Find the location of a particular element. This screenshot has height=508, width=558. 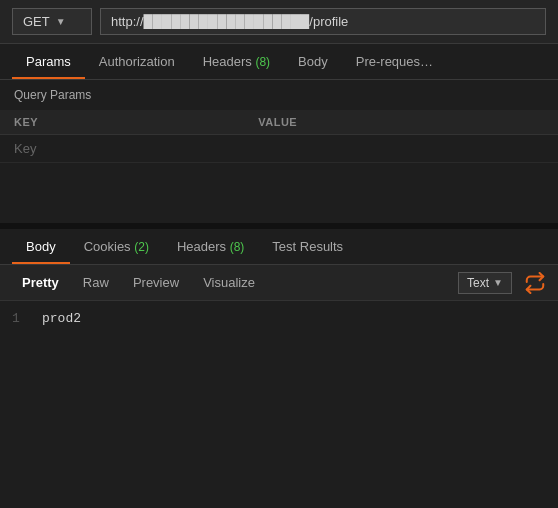

tab-headers: Headers (8) is located at coordinates (236, 62).